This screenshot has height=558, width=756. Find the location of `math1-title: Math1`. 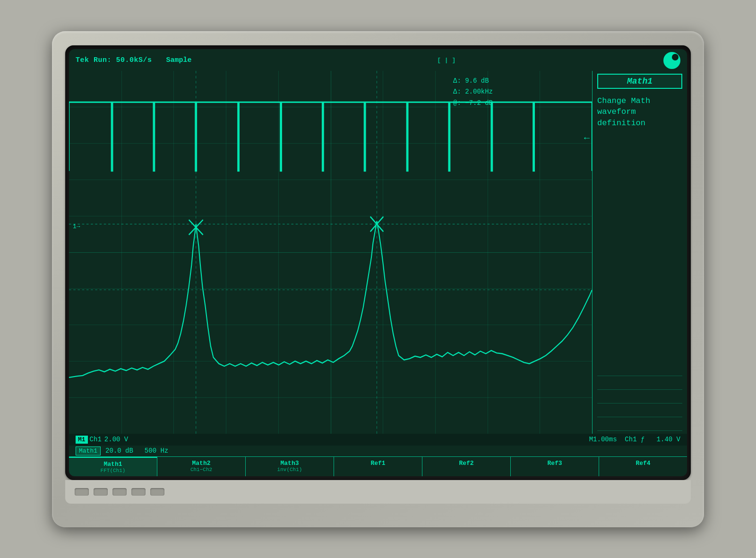

math1-title: Math1 is located at coordinates (640, 81).